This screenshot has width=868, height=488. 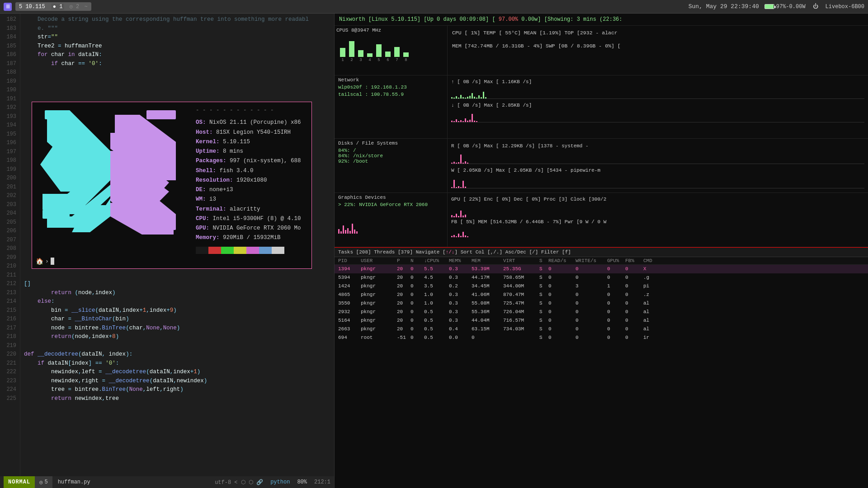 I want to click on proc-row-1424: 1424 pkngr 20 0 3.5 0.2 34.45M 344.00M S…, so click(x=601, y=286).